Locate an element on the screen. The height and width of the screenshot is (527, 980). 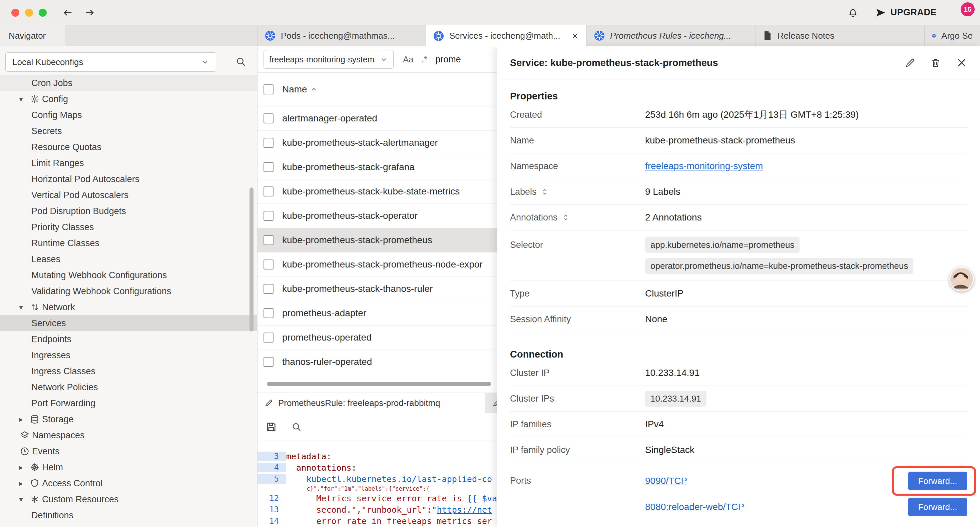
sidebar-item-leases: Leases is located at coordinates (129, 259).